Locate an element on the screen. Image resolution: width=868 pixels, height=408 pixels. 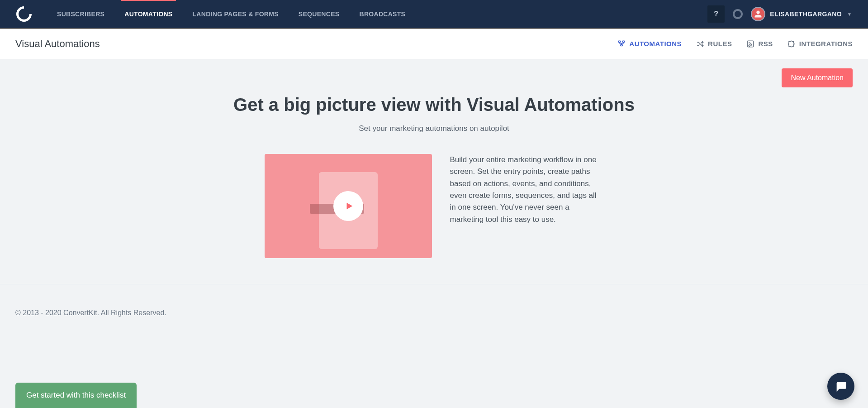
status-indicator-icon is located at coordinates (738, 14).